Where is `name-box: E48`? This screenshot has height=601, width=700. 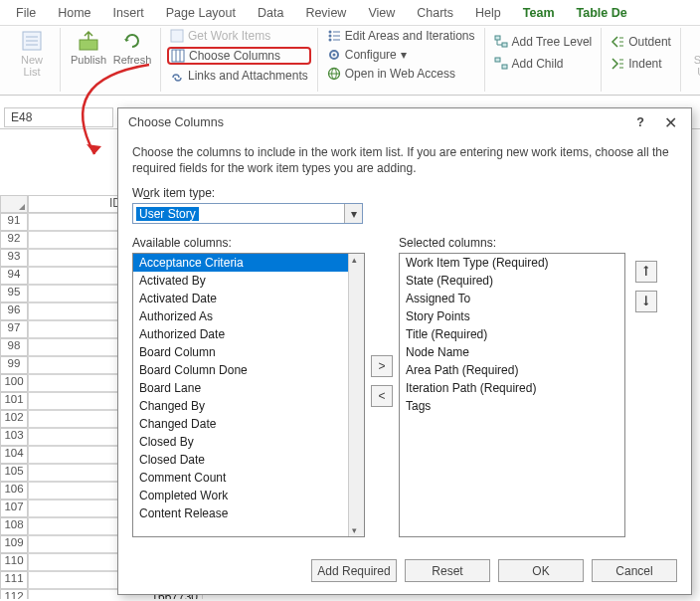
name-box: E48 is located at coordinates (59, 117).